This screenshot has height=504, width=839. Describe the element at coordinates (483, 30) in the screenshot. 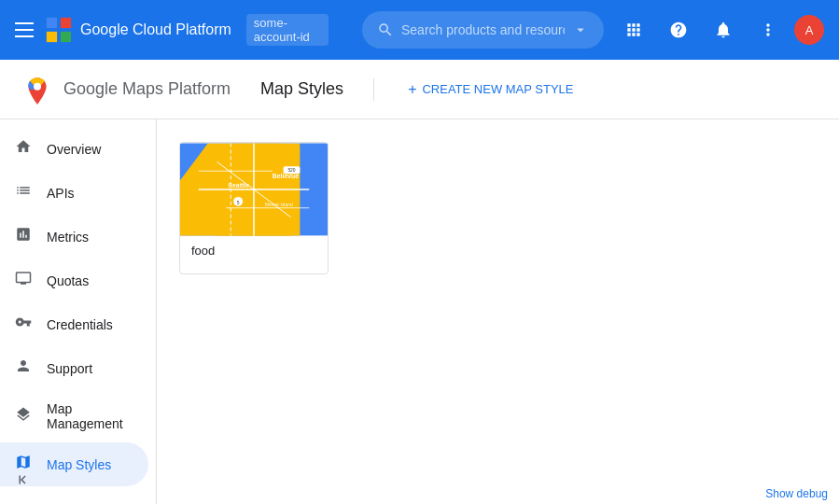

I see `search-input` at that location.